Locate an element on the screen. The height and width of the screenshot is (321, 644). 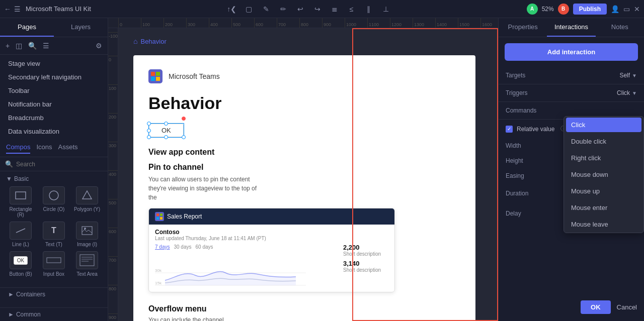
page-breadcrumb: Breadcrumb is located at coordinates (54, 118).